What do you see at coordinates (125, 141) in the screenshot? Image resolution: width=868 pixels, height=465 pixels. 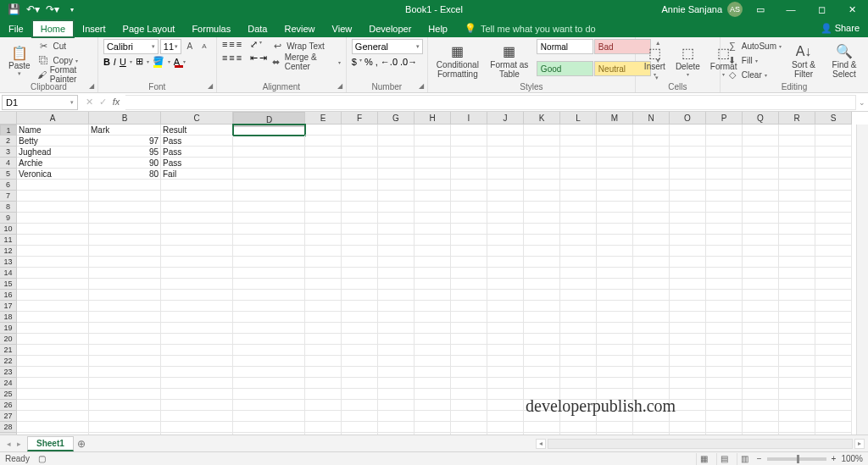 I see `cell: 97` at bounding box center [125, 141].